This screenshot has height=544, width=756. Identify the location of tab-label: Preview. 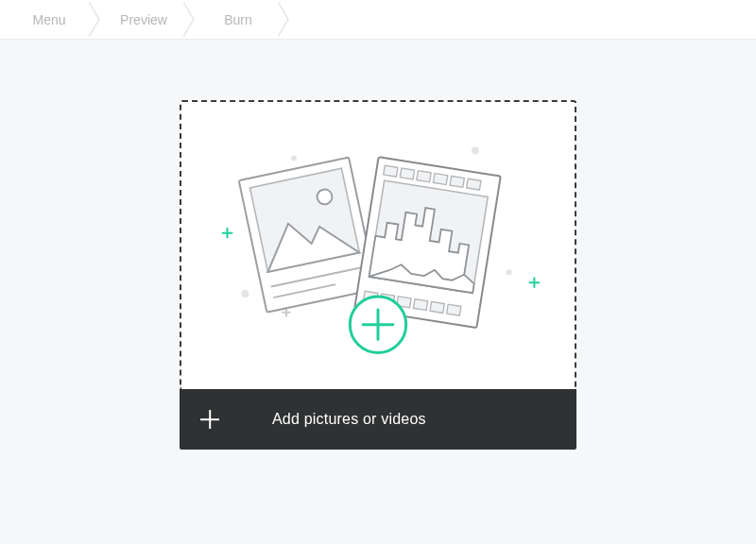
(144, 20).